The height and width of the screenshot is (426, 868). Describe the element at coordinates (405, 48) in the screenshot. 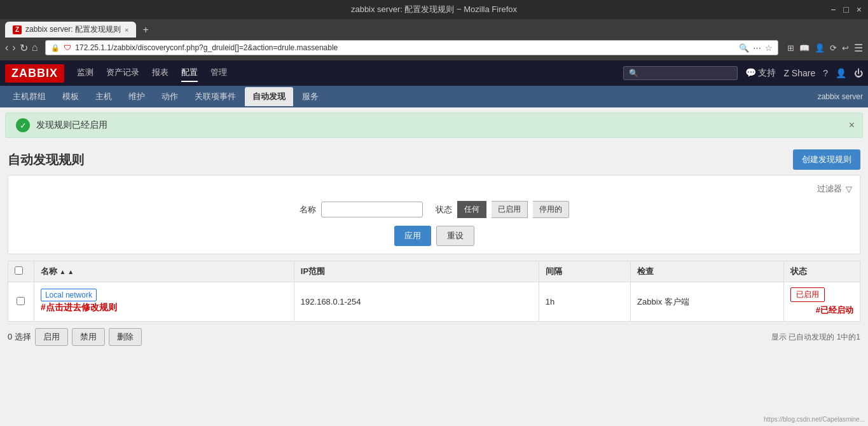

I see `url-text: 172.25.1.1/zabbix/discoveryconf.php?g_dr…` at that location.